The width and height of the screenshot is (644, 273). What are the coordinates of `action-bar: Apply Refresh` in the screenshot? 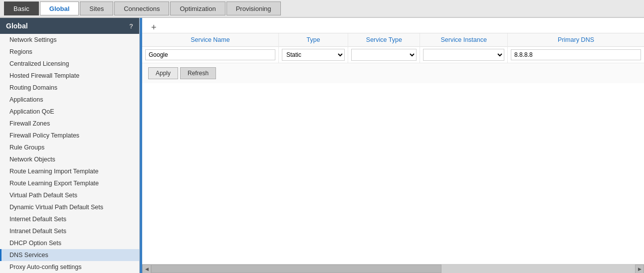 It's located at (393, 73).